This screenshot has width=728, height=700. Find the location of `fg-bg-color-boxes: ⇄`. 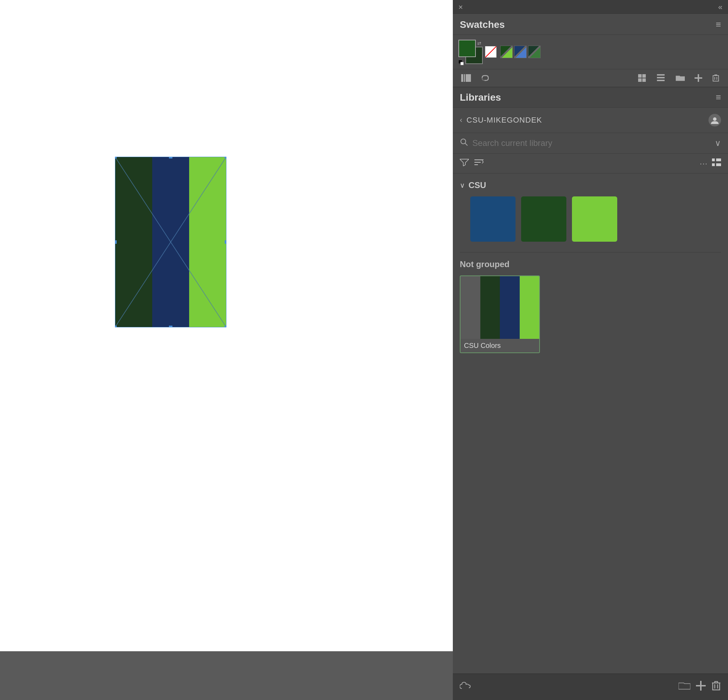

fg-bg-color-boxes: ⇄ is located at coordinates (471, 52).